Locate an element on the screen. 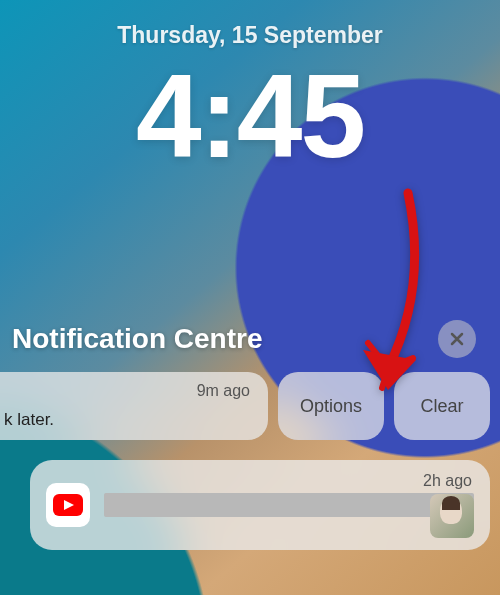 Image resolution: width=500 pixels, height=595 pixels. notification-content-redacted is located at coordinates (289, 505).